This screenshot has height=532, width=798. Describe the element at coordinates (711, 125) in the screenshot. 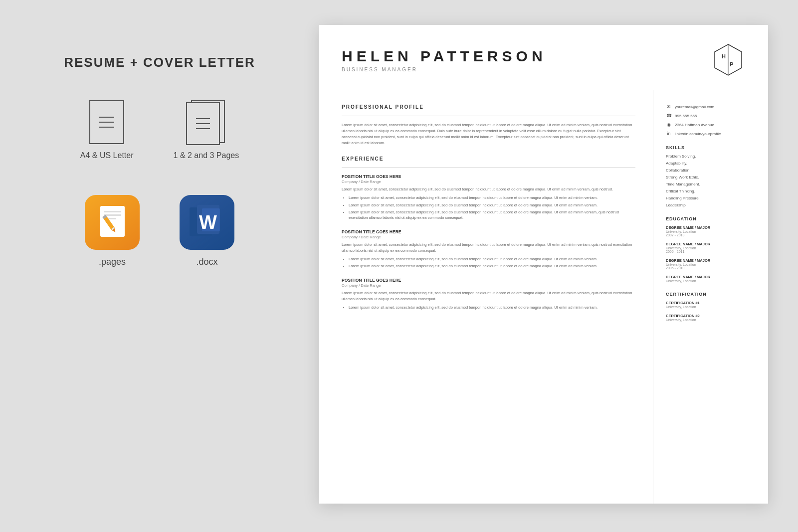

I see `contact-address: ◉ 2364 Hoffman Avenue` at that location.